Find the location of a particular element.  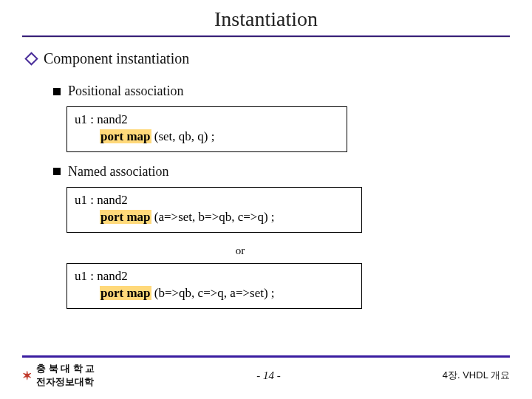

code-rest: (b=>qb, c=>q, a=>set) ; is located at coordinates (213, 293).